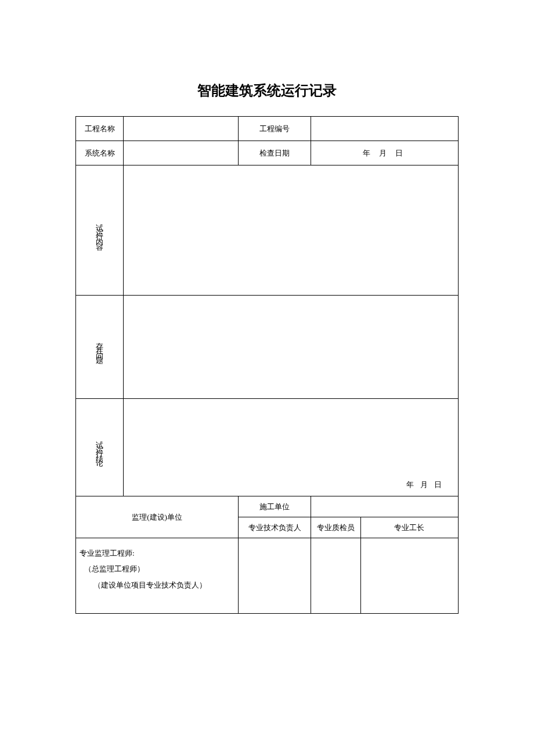 The height and width of the screenshot is (756, 534). Describe the element at coordinates (181, 153) in the screenshot. I see `value-system-name` at that location.